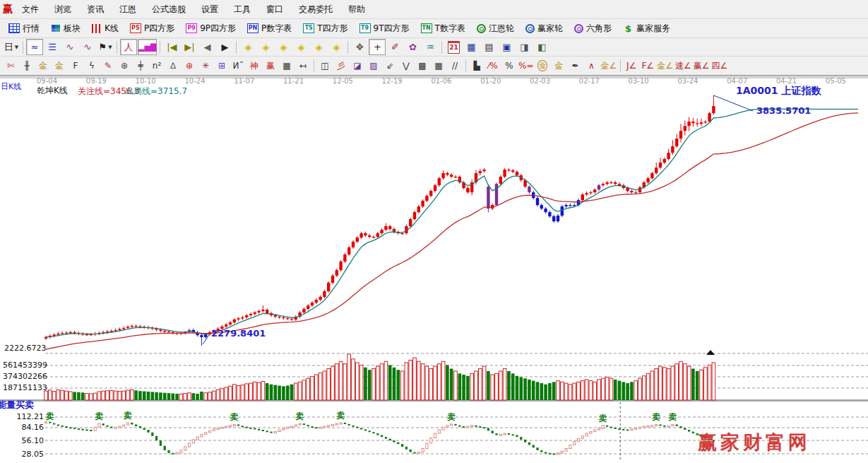 The width and height of the screenshot is (868, 463). What do you see at coordinates (787, 81) in the screenshot?
I see `date-tick: 04-21` at bounding box center [787, 81].